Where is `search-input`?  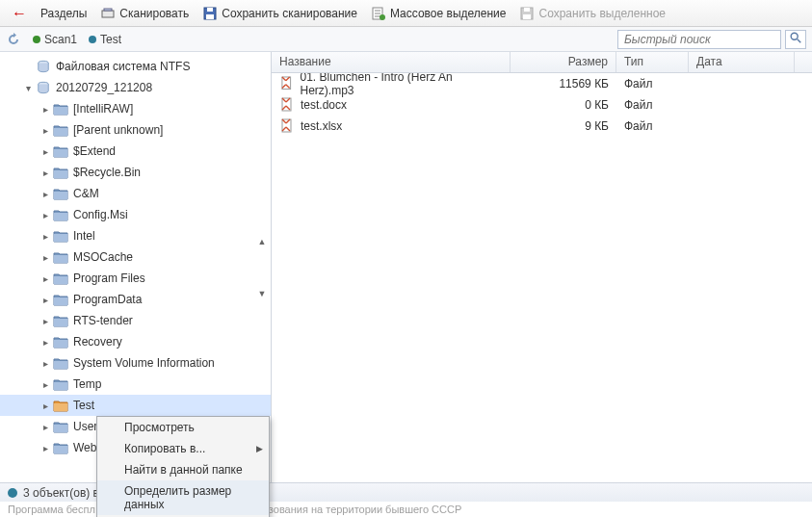
search-input is located at coordinates (699, 39).